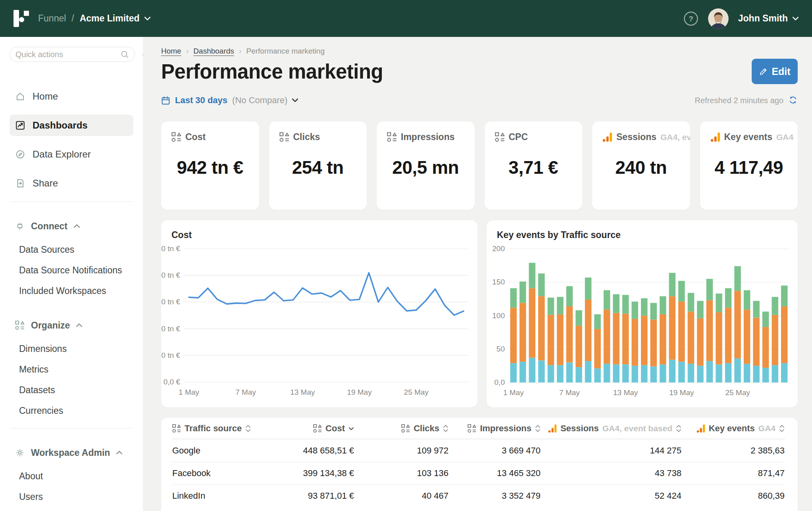  What do you see at coordinates (71, 250) in the screenshot?
I see `sidebar-subitem-data-sources: Data Sources` at bounding box center [71, 250].